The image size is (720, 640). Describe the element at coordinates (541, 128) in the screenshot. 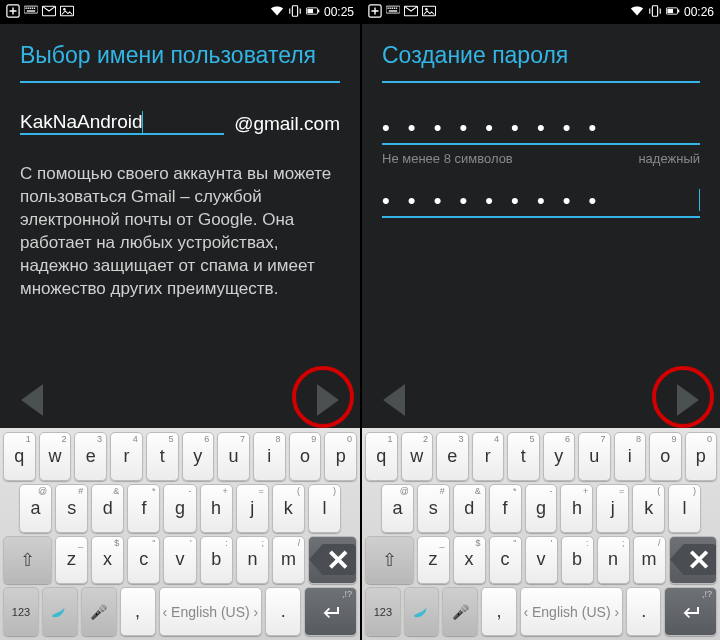

I see `password-input: • • • • • • • • •` at that location.